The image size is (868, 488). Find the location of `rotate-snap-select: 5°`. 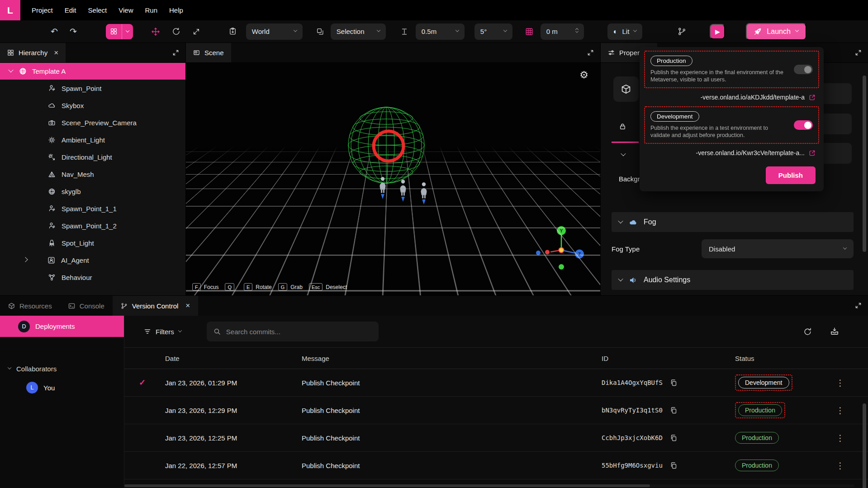

rotate-snap-select: 5° is located at coordinates (493, 32).